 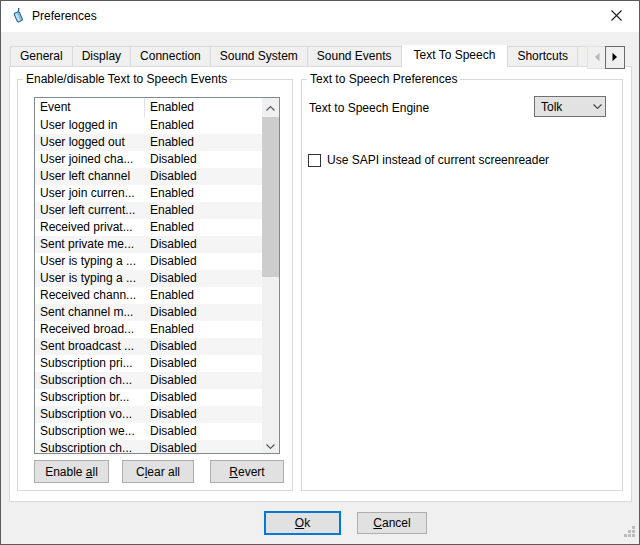 I want to click on event-name: Subscription br..., so click(x=90, y=398).